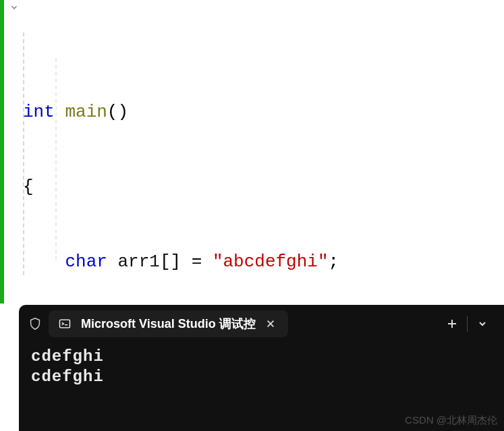 This screenshot has width=504, height=431. What do you see at coordinates (169, 324) in the screenshot?
I see `terminal-tab: Microsoft Visual Studio 调试控` at bounding box center [169, 324].